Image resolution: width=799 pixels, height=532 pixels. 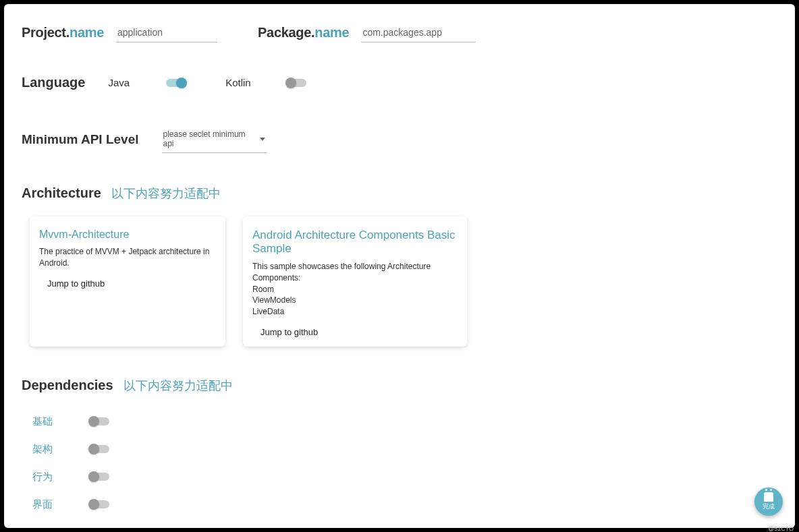 What do you see at coordinates (61, 504) in the screenshot?
I see `dep-ui-label: 界面` at bounding box center [61, 504].